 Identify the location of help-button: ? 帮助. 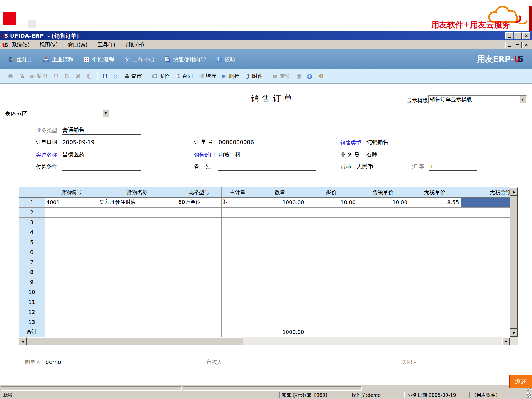
(225, 59).